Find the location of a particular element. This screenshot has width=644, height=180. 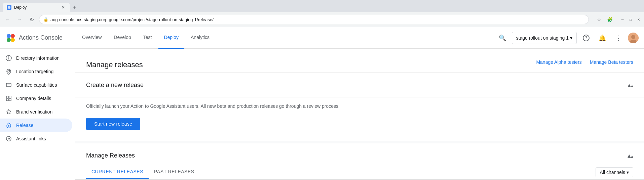

channel-selector: All channels ▾ is located at coordinates (615, 172).